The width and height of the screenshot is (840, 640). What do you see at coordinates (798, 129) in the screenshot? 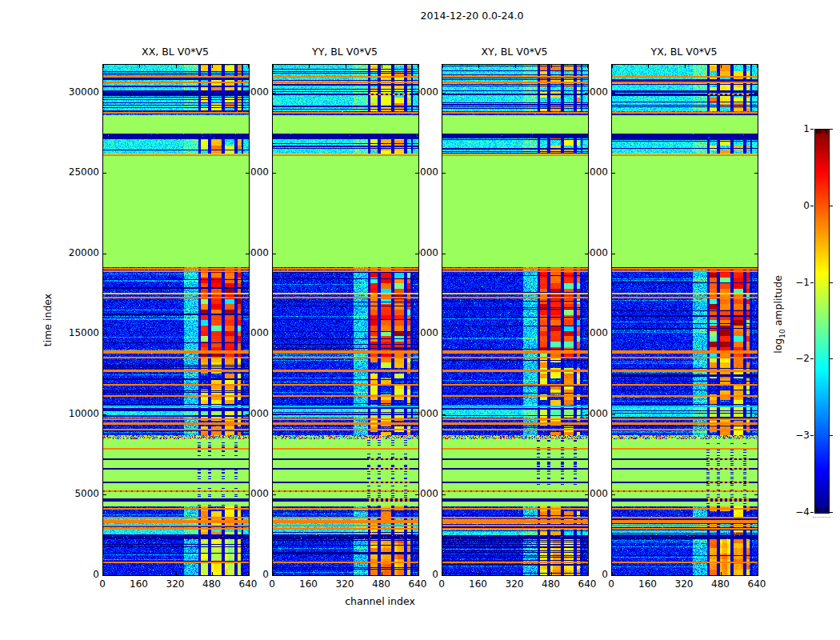
I see `colorbar-tick-label: 1` at bounding box center [798, 129].